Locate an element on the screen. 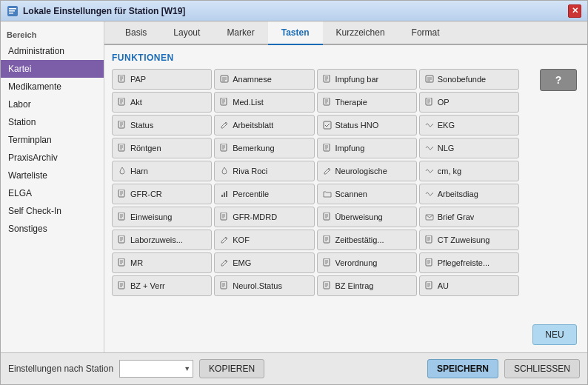  func-label: EMG is located at coordinates (241, 263).